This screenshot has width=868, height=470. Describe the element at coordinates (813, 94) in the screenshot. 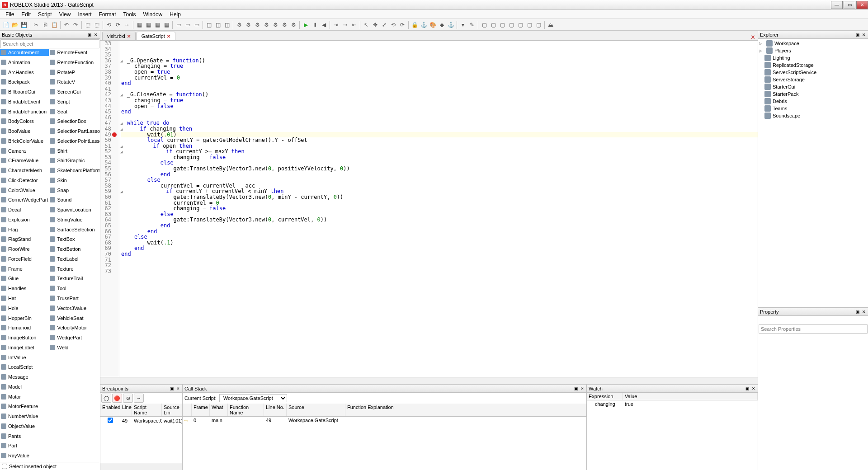

I see `tree-item-starterpack: StarterPack` at that location.